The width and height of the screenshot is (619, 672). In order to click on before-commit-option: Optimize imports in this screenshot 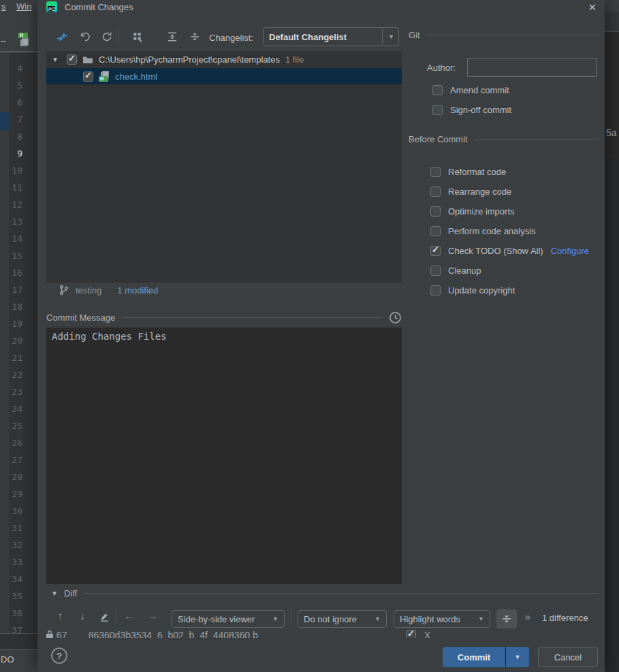, I will do `click(515, 211)`.